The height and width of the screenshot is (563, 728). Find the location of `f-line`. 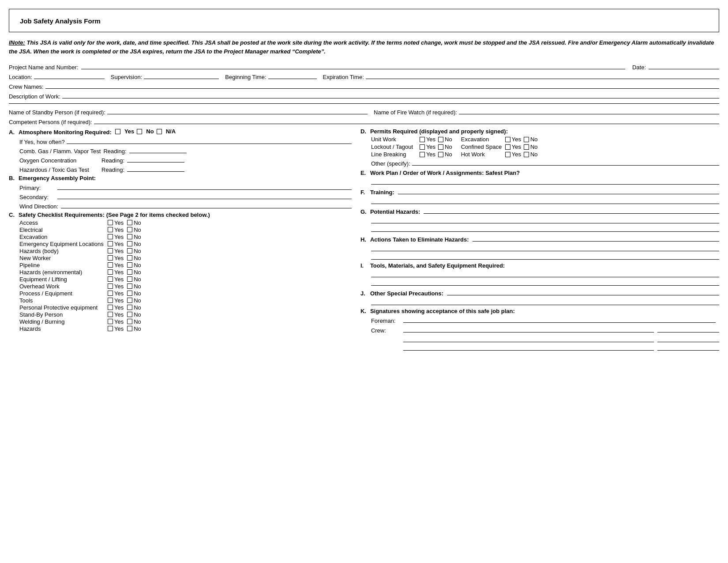

f-line is located at coordinates (559, 191).